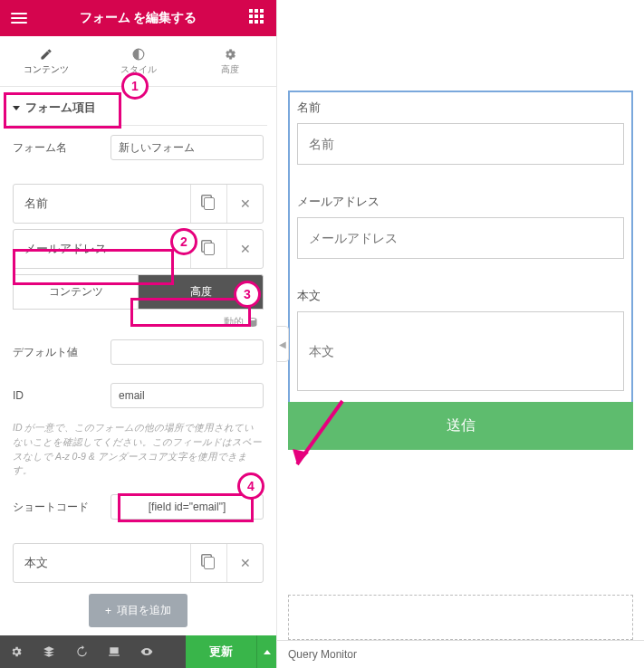 This screenshot has height=668, width=644. I want to click on gear-icon, so click(230, 54).